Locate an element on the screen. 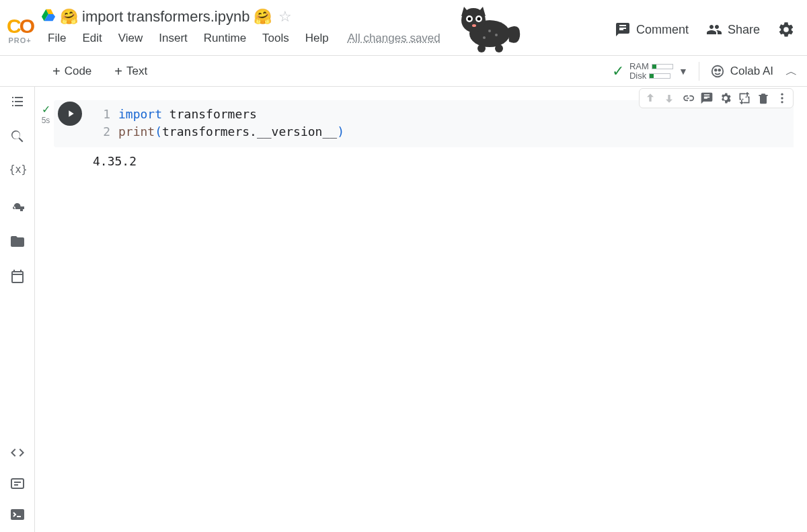 This screenshot has height=532, width=807. star-icon: ☆ is located at coordinates (285, 17).